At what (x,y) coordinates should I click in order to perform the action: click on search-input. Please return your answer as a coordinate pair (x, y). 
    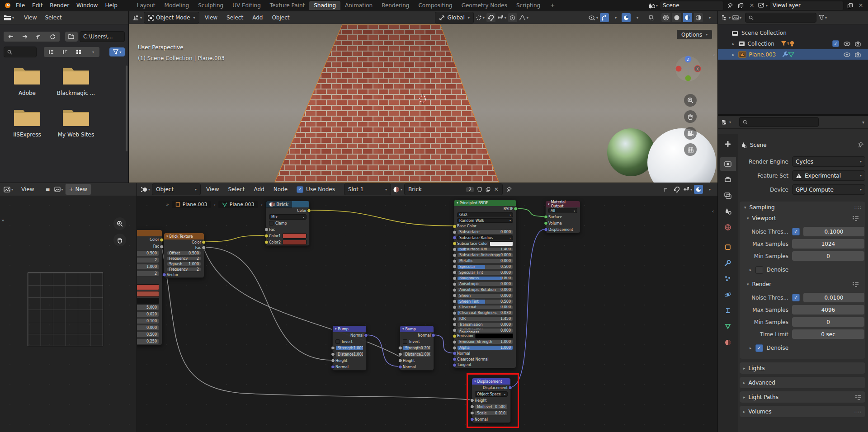
    Looking at the image, I should click on (20, 52).